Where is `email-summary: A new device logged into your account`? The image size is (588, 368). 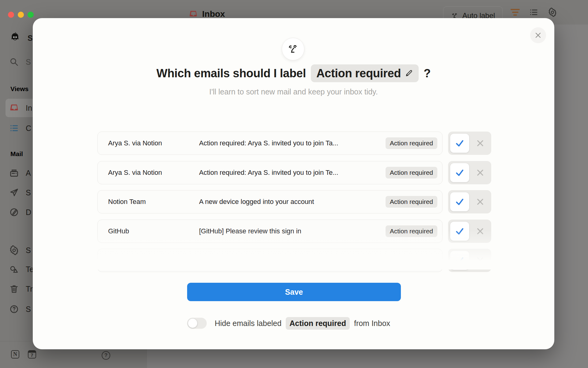
email-summary: A new device logged into your account is located at coordinates (292, 202).